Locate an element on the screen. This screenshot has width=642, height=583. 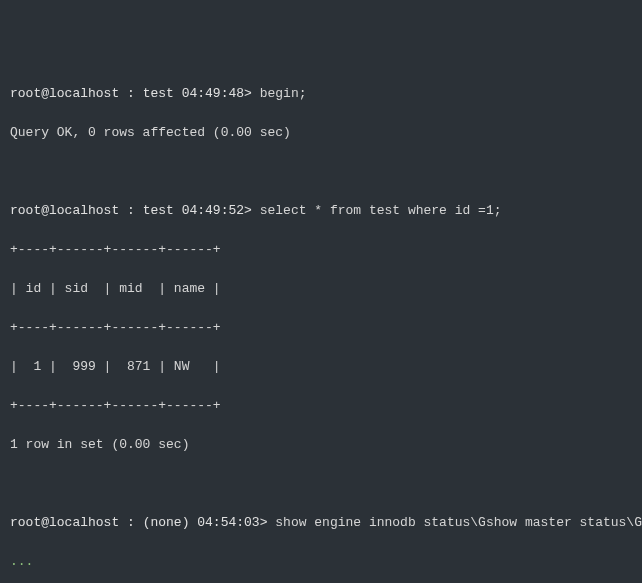
table-row: | 1 | 999 | 871 | NW | is located at coordinates (321, 367).